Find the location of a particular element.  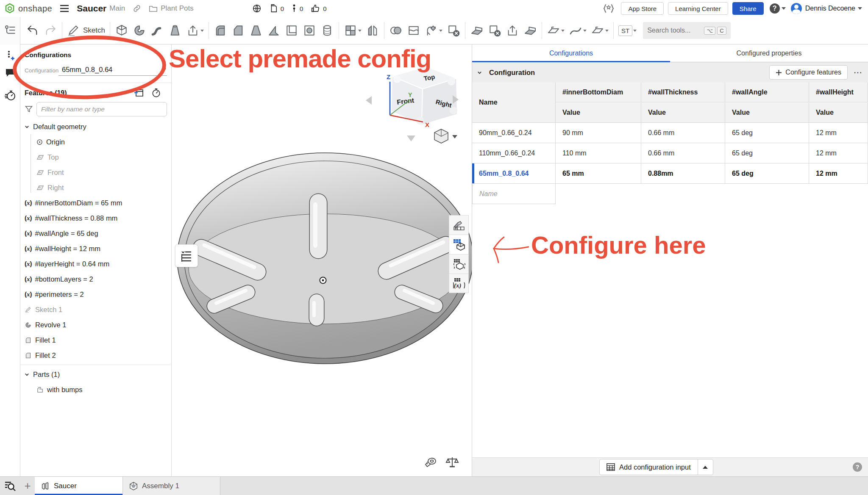

tab-saucer: Saucer is located at coordinates (79, 486).